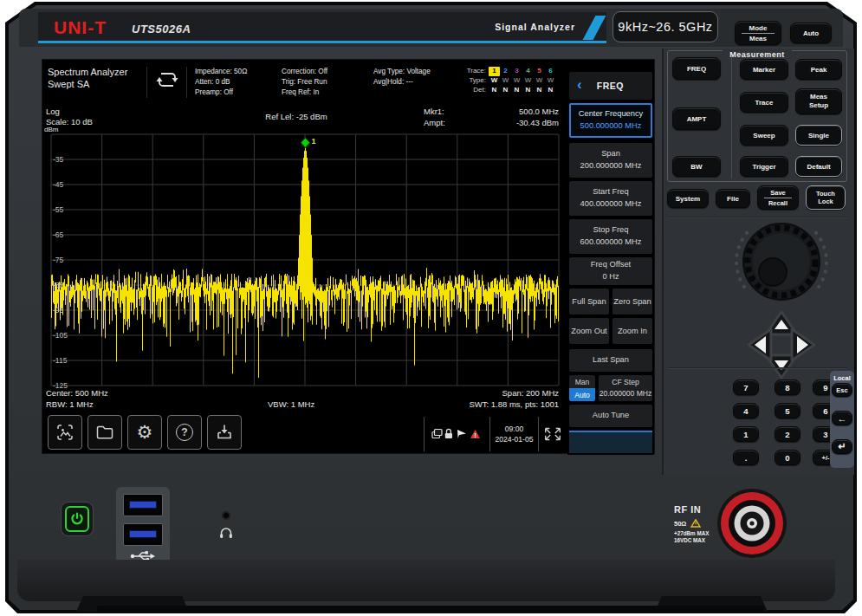  I want to click on backspace-key: ←, so click(842, 418).